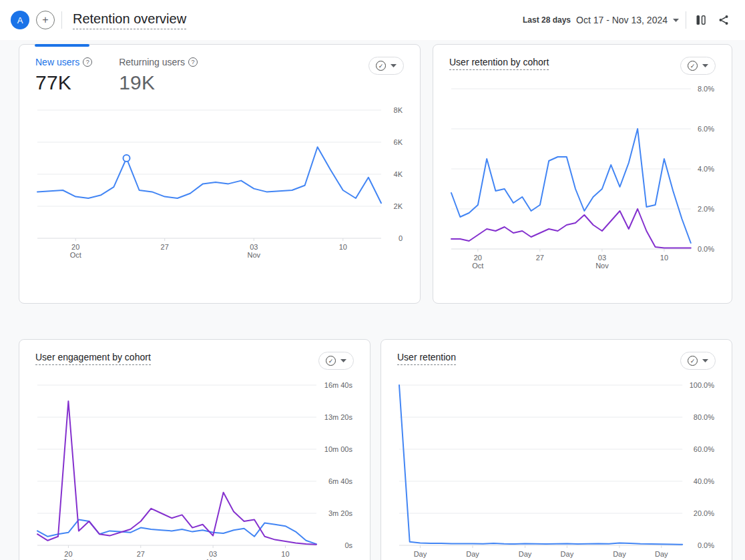 This screenshot has width=745, height=560. I want to click on date-range-value: Oct 17 - Nov 13, 2024, so click(622, 20).